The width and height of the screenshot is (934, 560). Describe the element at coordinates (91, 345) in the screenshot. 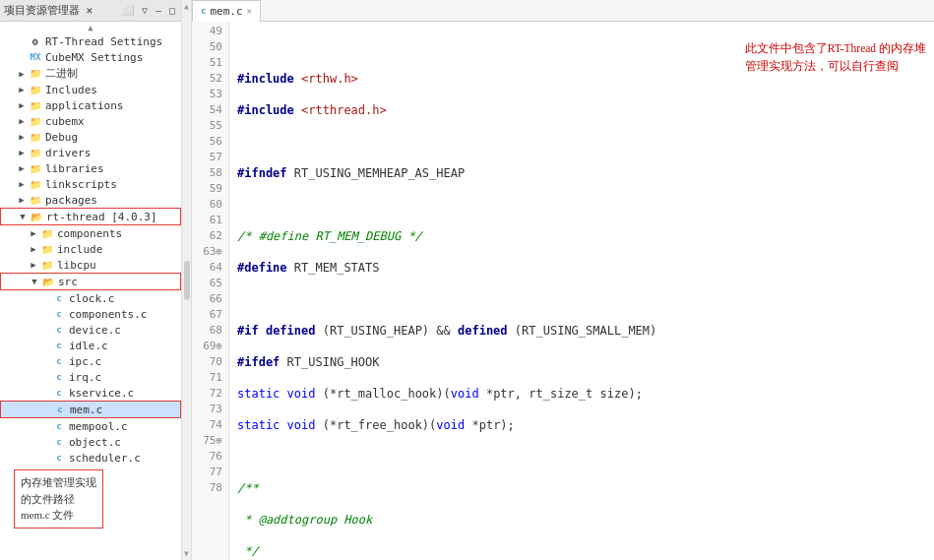

I see `sidebar-item-idle-c: c idle.c` at that location.